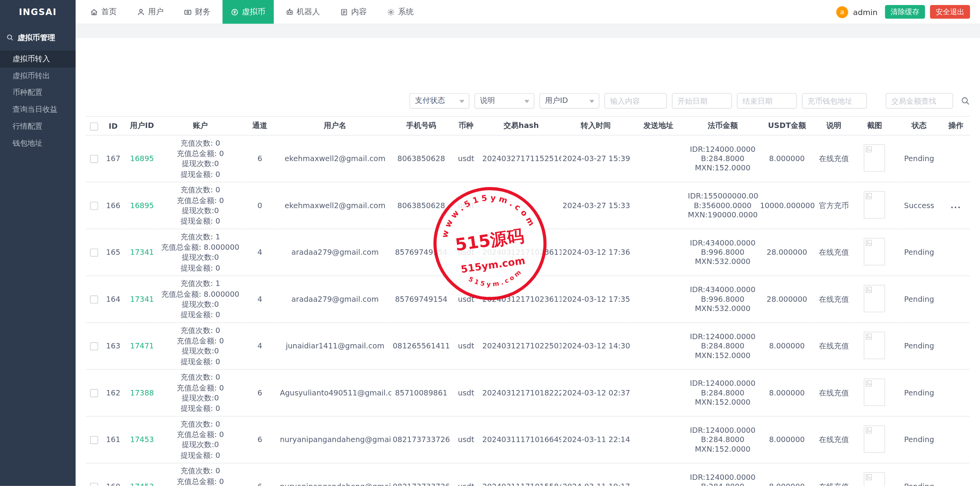 This screenshot has height=486, width=980. I want to click on avatar: a, so click(842, 12).